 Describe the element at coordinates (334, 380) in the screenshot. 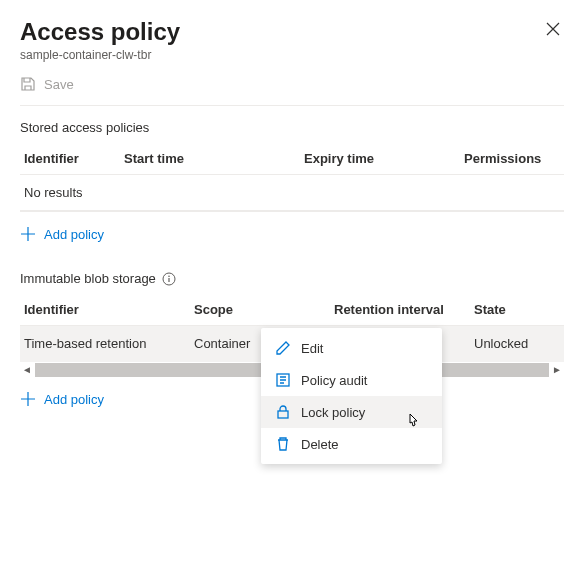

I see `menu-item-label: Policy audit` at that location.